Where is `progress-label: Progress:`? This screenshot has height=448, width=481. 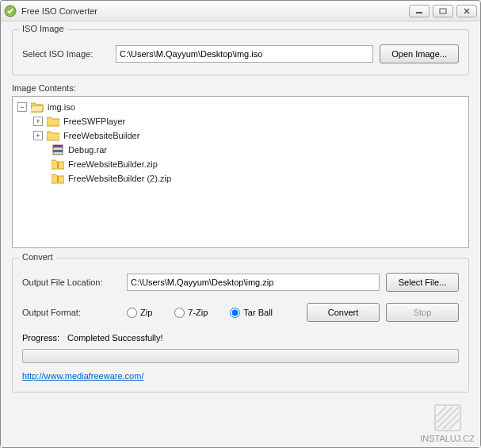 progress-label: Progress: is located at coordinates (41, 338).